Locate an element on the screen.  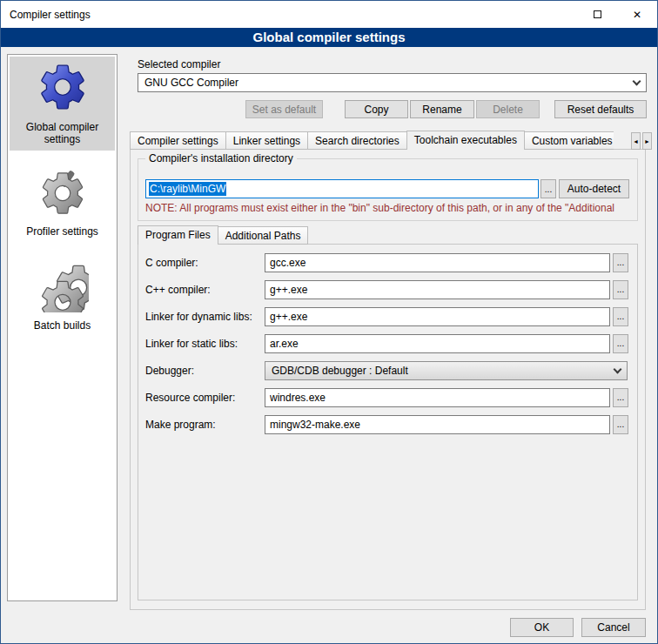
program-files-tabs: Program Files Additional Paths is located at coordinates (388, 235).